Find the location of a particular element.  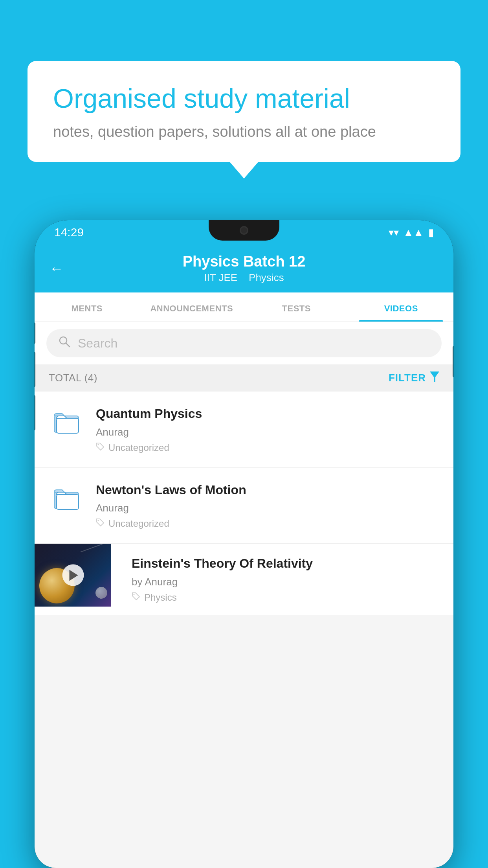

filter-label: FILTER is located at coordinates (407, 378).